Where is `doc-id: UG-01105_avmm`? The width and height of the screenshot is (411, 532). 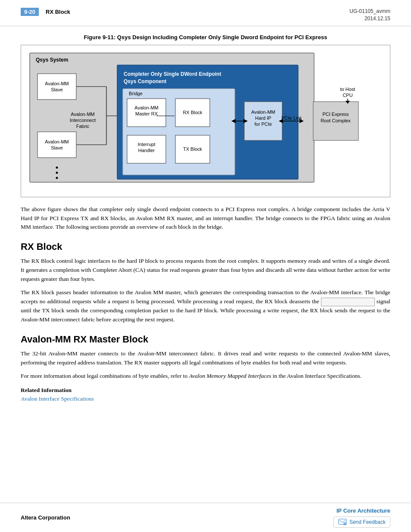
doc-id: UG-01105_avmm is located at coordinates (370, 11).